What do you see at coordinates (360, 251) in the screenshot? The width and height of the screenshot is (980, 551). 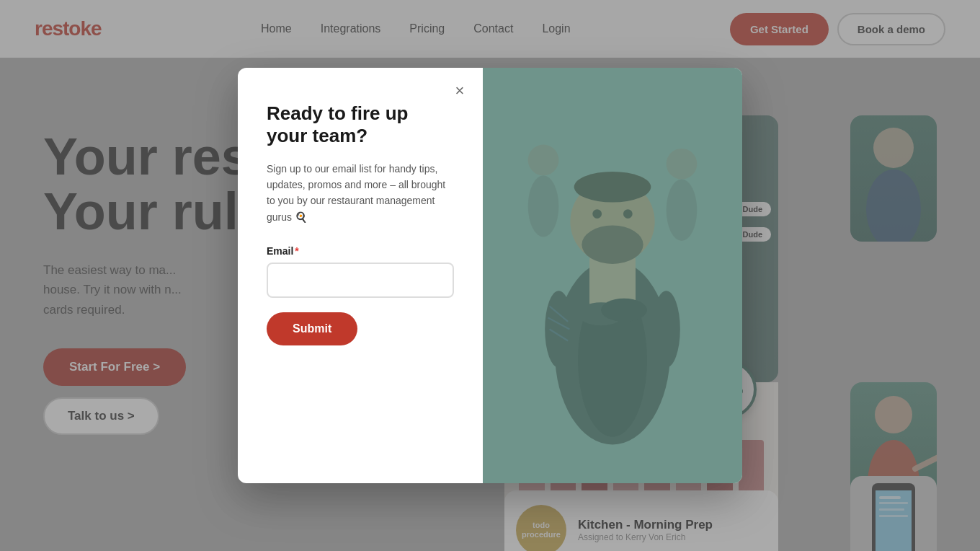 I see `email-label: Email*` at bounding box center [360, 251].